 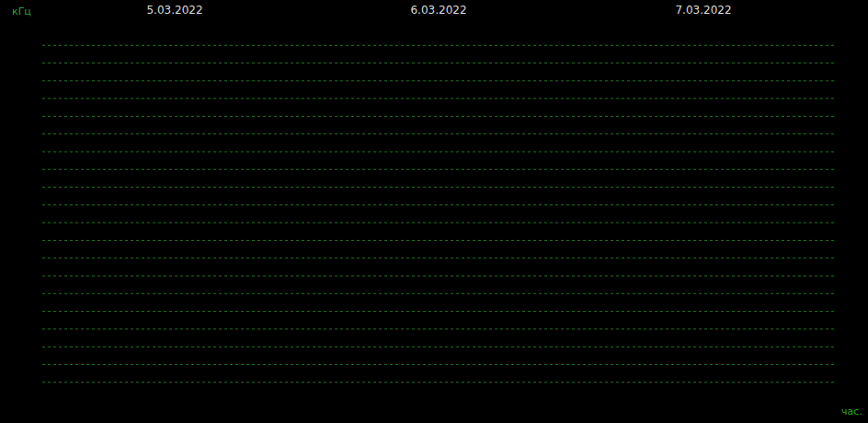 What do you see at coordinates (851, 412) in the screenshot?
I see `x-axis-unit-label: час.` at bounding box center [851, 412].